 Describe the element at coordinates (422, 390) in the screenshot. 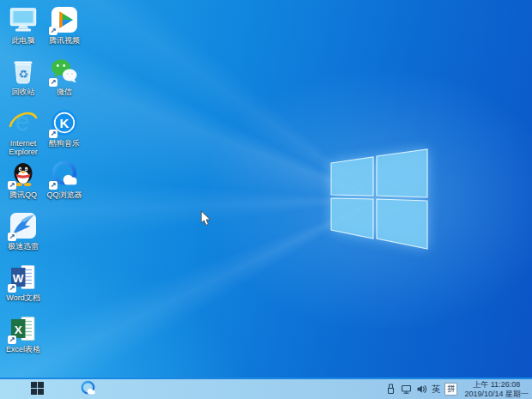

I see `volume-icon` at that location.